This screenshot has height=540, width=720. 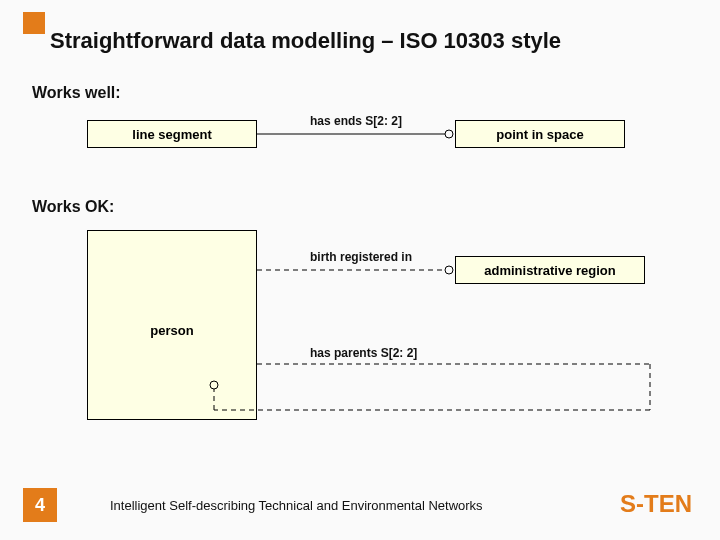 What do you see at coordinates (550, 270) in the screenshot?
I see `entity-administrative-region: administrative region` at bounding box center [550, 270].